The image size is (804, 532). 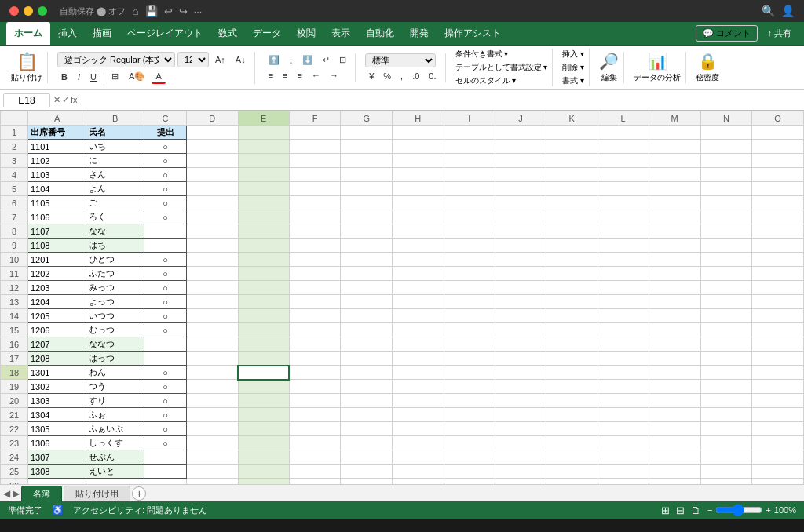 I want to click on cell-M15, so click(x=674, y=330).